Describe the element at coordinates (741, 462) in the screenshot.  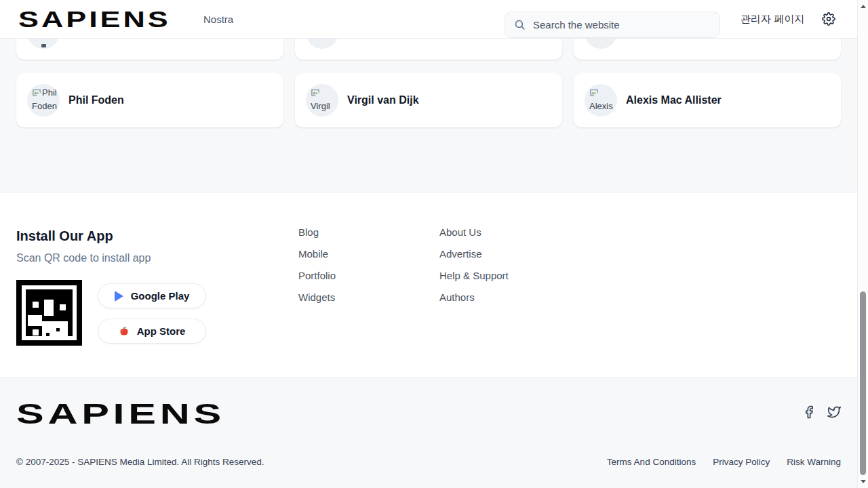
I see `privacy-policy-link: Privacy Policy` at that location.